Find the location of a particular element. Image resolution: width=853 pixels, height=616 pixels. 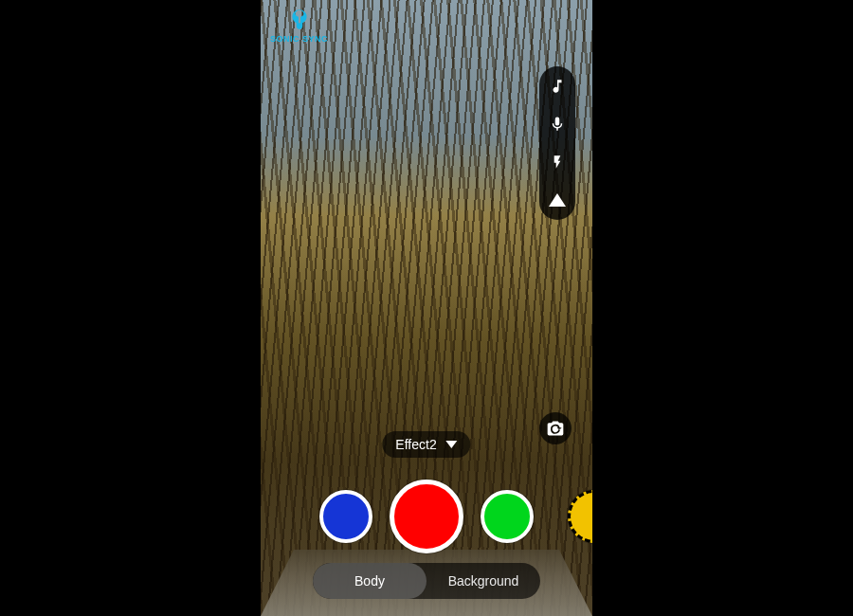

target-segmented-control: Body Background is located at coordinates (426, 581).